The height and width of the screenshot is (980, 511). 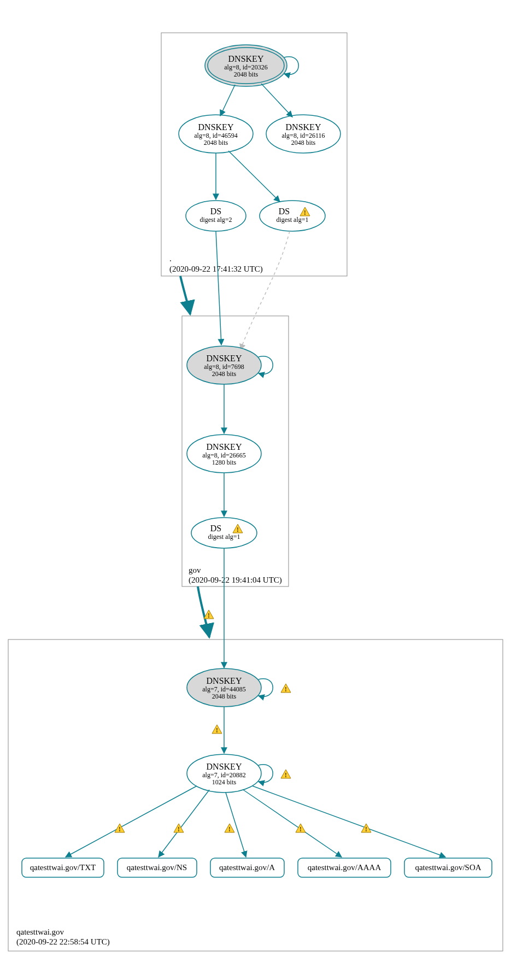 What do you see at coordinates (63, 942) in the screenshot?
I see `zone-target-ts: (2020-09-22 22:58:54 UTC)` at bounding box center [63, 942].